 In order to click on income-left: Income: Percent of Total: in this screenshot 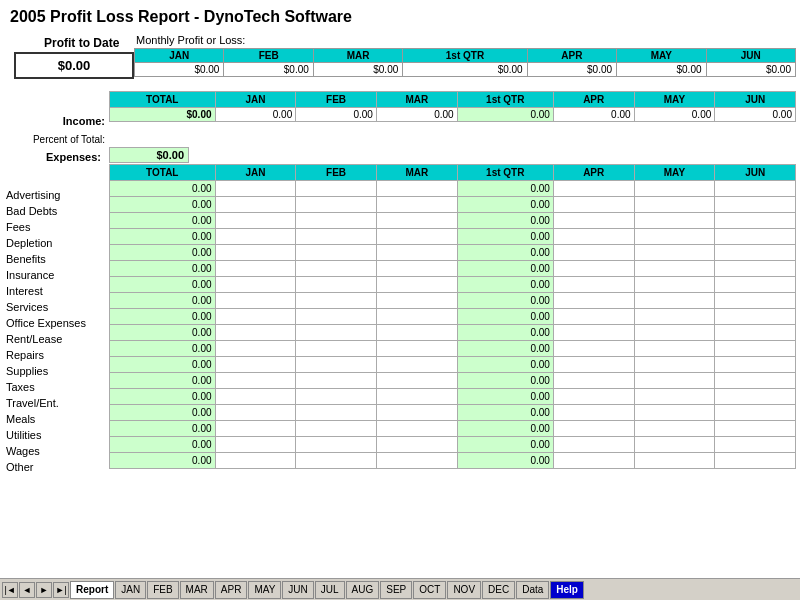, I will do `click(56, 119)`.